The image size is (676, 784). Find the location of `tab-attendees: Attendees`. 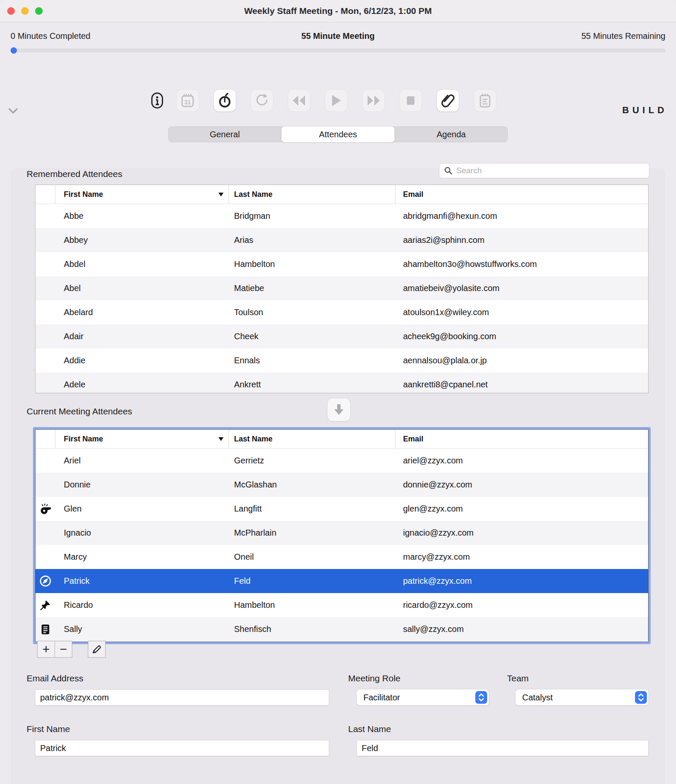

tab-attendees: Attendees is located at coordinates (338, 134).